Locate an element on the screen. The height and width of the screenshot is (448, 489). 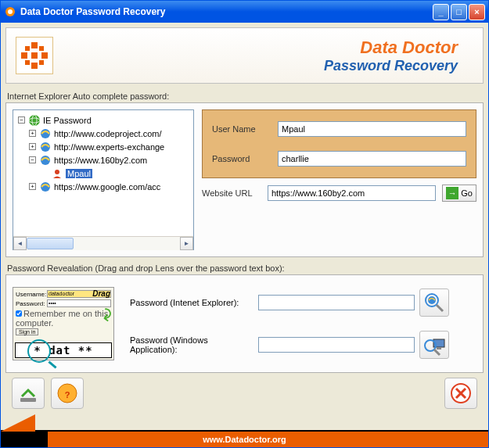
go-button: → Go is located at coordinates (459, 193).